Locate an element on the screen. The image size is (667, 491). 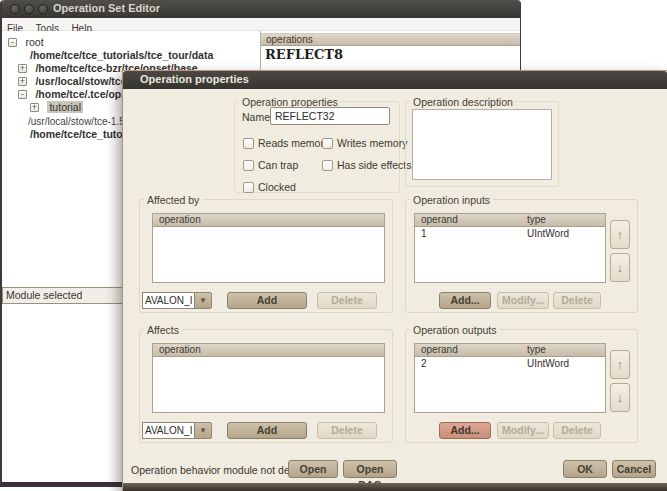
operation-outputs-group: Operation outputs operand type 2 UIntWor… is located at coordinates (522, 386).